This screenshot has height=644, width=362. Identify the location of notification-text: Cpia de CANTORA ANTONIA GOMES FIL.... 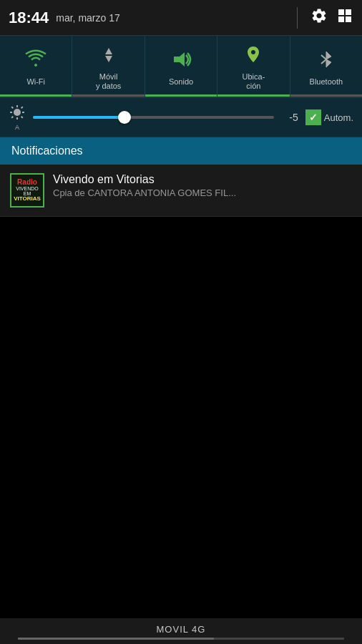
(202, 193).